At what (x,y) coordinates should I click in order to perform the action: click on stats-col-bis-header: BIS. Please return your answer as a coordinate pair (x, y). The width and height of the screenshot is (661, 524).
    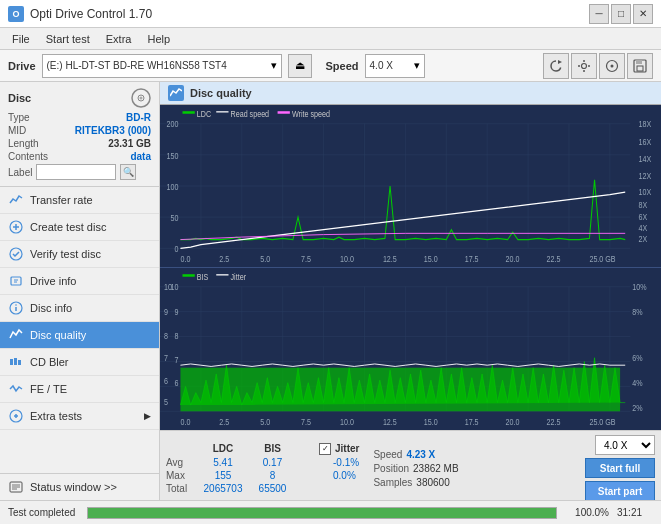
    Looking at the image, I should click on (272, 448).